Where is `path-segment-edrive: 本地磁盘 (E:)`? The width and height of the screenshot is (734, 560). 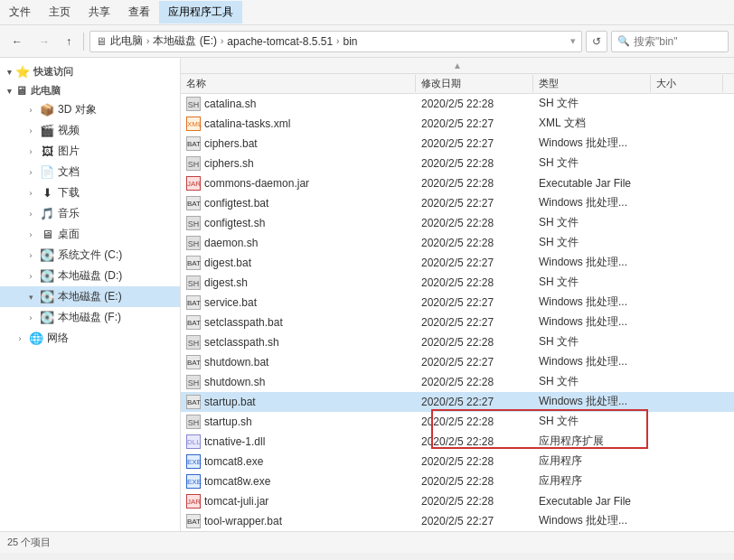
path-segment-edrive: 本地磁盘 (E:) is located at coordinates (184, 42).